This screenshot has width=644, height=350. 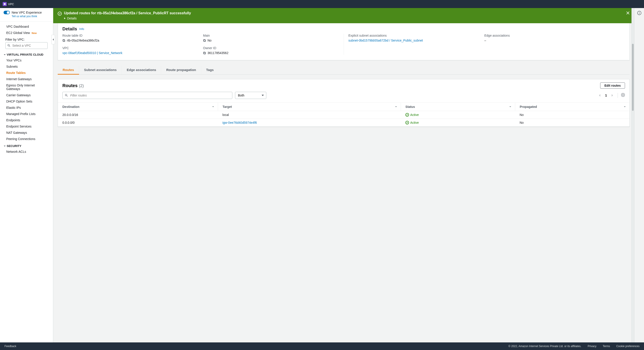 I want to click on footer-privacy: Privacy, so click(x=592, y=346).